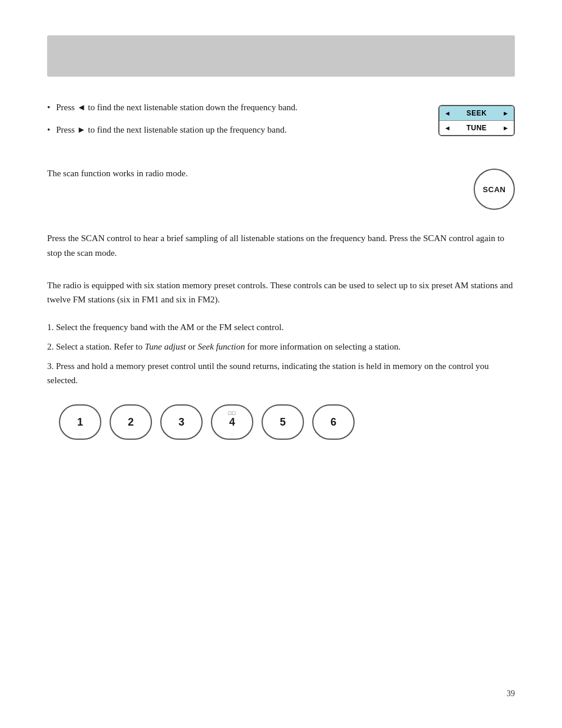 This screenshot has width=562, height=728. Describe the element at coordinates (191, 347) in the screenshot. I see `step2-mid: or` at that location.